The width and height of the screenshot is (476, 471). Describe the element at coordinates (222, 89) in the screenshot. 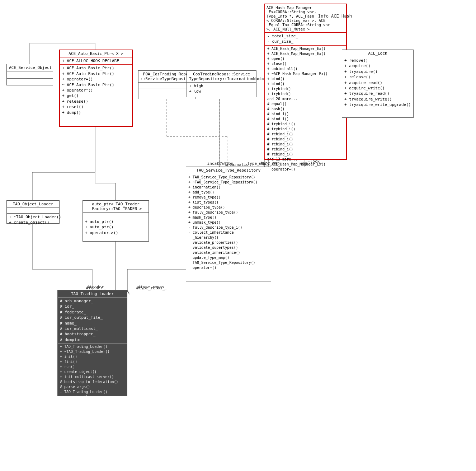

I see `cos-trading-incarnation-members: + high + low` at that location.